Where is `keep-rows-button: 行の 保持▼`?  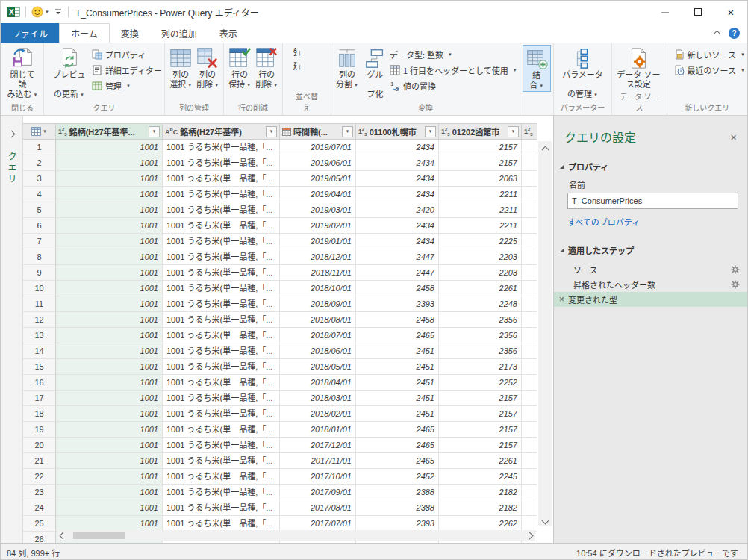
keep-rows-button: 行の 保持▼ is located at coordinates (240, 67).